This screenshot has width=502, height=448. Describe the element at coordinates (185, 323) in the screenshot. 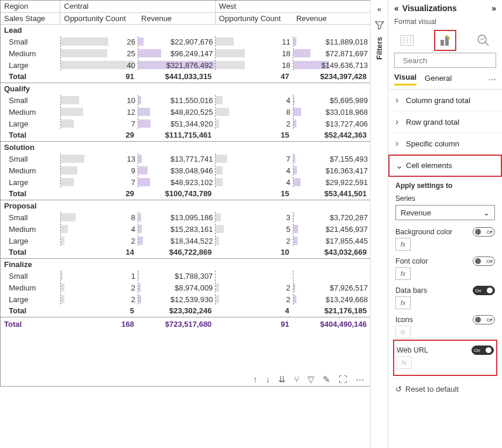

I see `grand-total-row: Total 168$723,517,68091$404,490,146` at that location.